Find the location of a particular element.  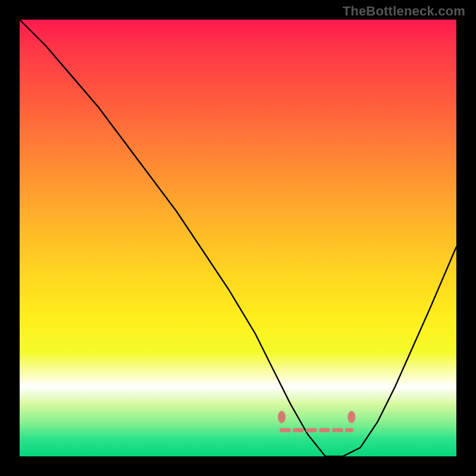

attribution-text: TheBottleneck.com is located at coordinates (404, 11).